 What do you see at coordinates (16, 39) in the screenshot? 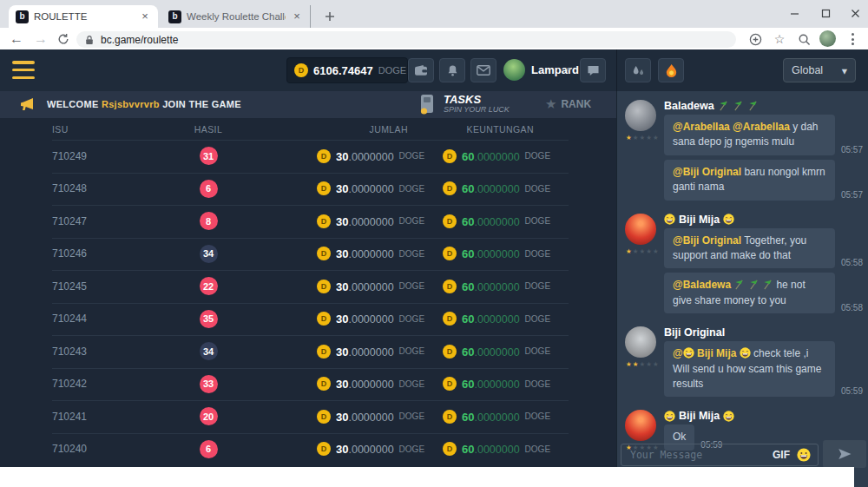
I see `back-button` at bounding box center [16, 39].